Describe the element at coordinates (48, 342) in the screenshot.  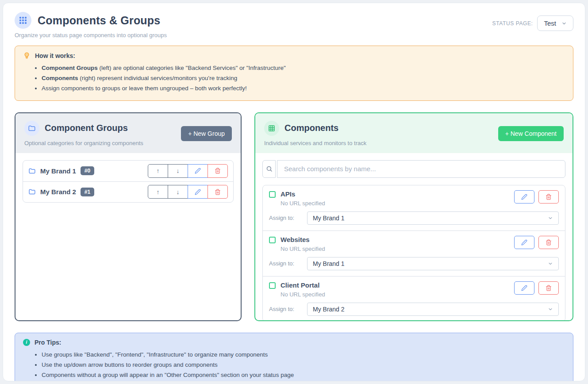
I see `pro-tips-title: Pro Tips:` at that location.